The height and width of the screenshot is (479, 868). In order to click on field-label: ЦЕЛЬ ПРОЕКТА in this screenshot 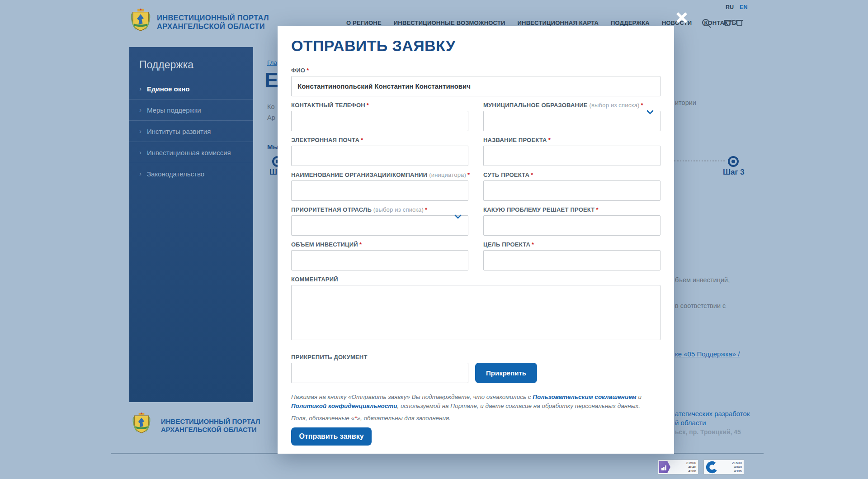, I will do `click(507, 244)`.